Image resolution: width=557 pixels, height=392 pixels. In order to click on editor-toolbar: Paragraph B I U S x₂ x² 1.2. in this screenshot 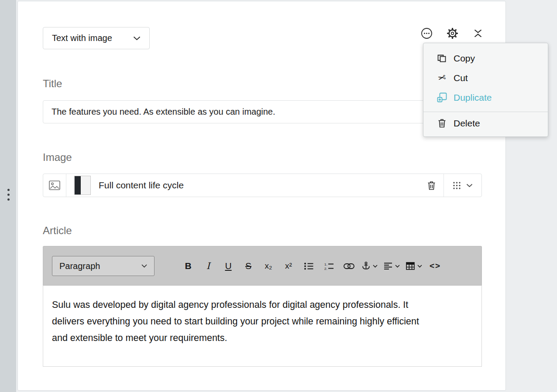, I will do `click(262, 266)`.